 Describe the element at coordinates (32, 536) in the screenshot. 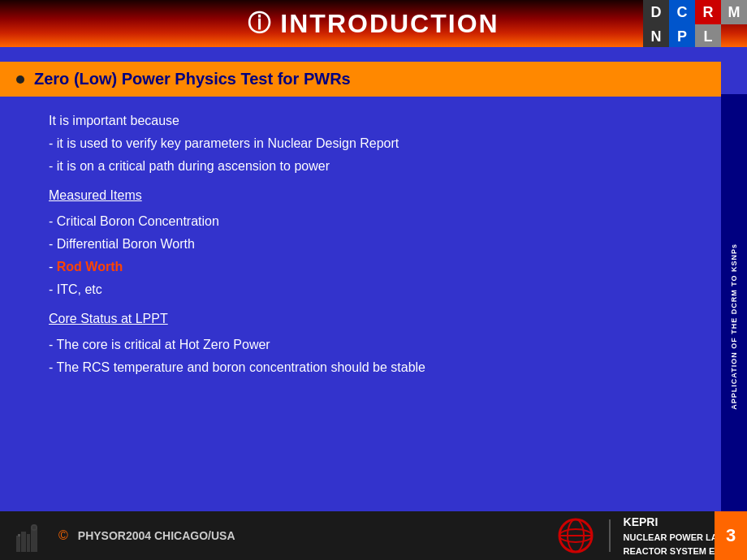

I see `city-silhouette-icon` at that location.